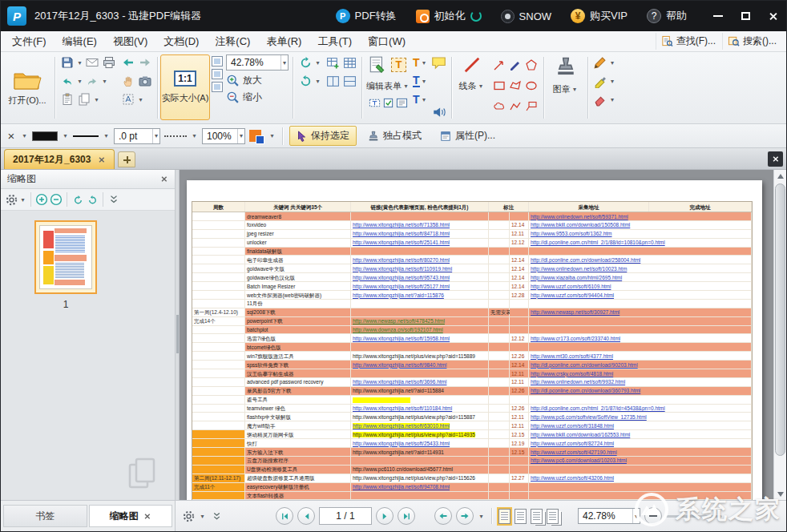 The height and width of the screenshot is (532, 787). What do you see at coordinates (579, 269) in the screenshot?
I see `pdf-link: http://www.onlinedown.net/soft/10023.htm` at bounding box center [579, 269].